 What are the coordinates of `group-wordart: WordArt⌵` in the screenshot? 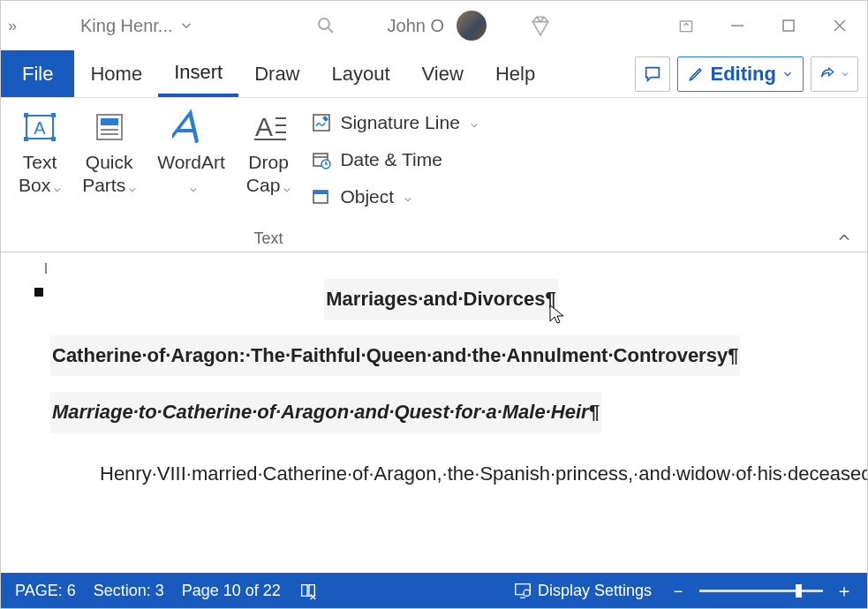 It's located at (191, 177).